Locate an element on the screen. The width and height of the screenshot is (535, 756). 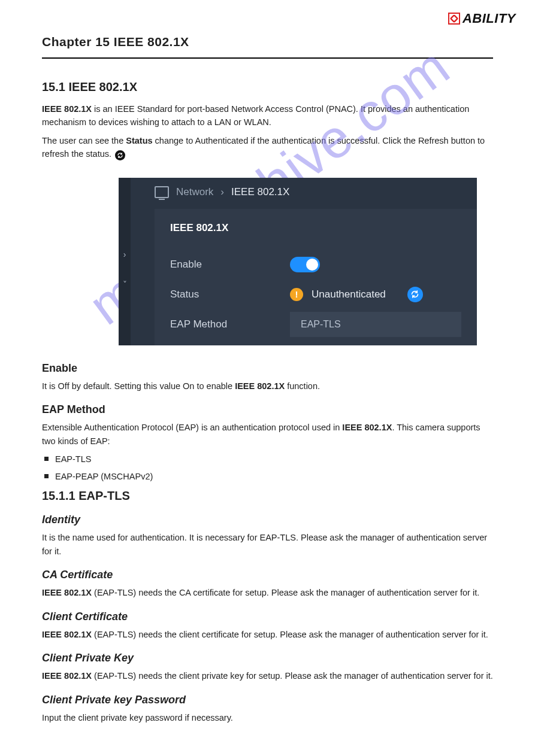
breadcrumb-leaf: IEEE 802.1X is located at coordinates (260, 192).